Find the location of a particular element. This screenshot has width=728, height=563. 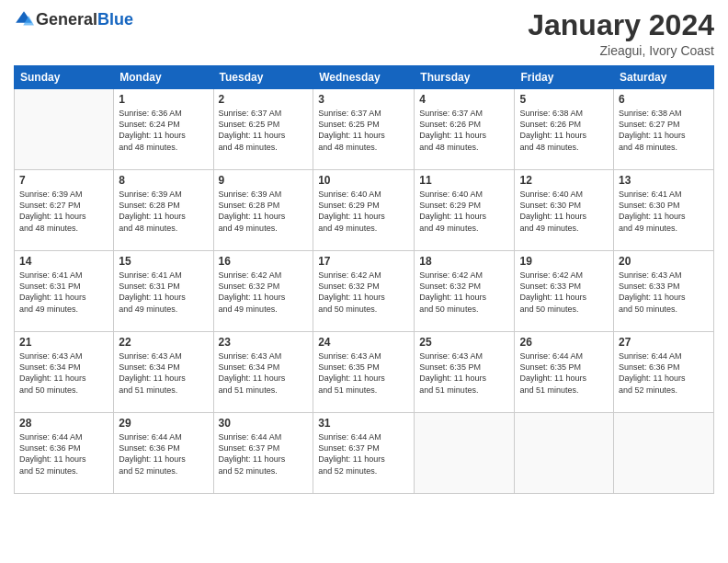

day-number: 8 is located at coordinates (164, 180).